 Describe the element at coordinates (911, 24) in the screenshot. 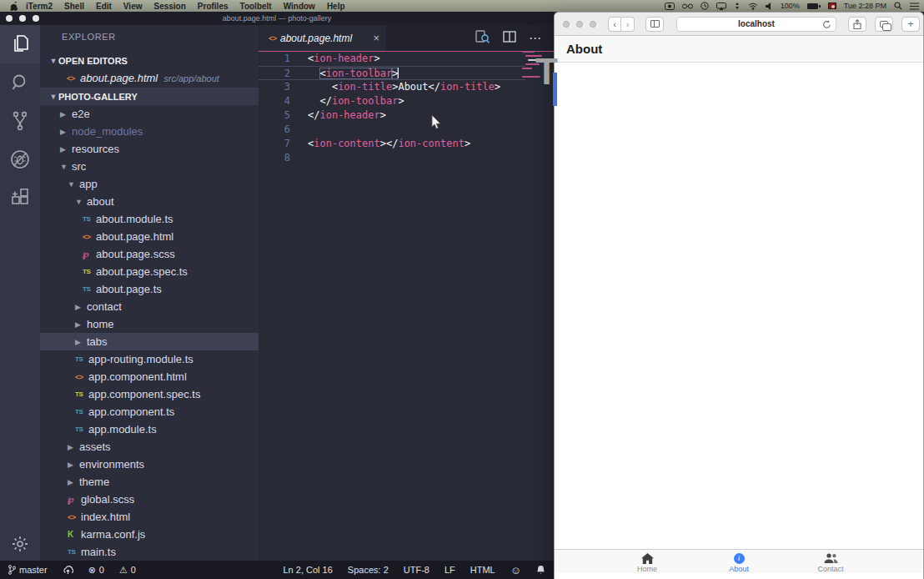

I see `new-tab-button: +` at that location.